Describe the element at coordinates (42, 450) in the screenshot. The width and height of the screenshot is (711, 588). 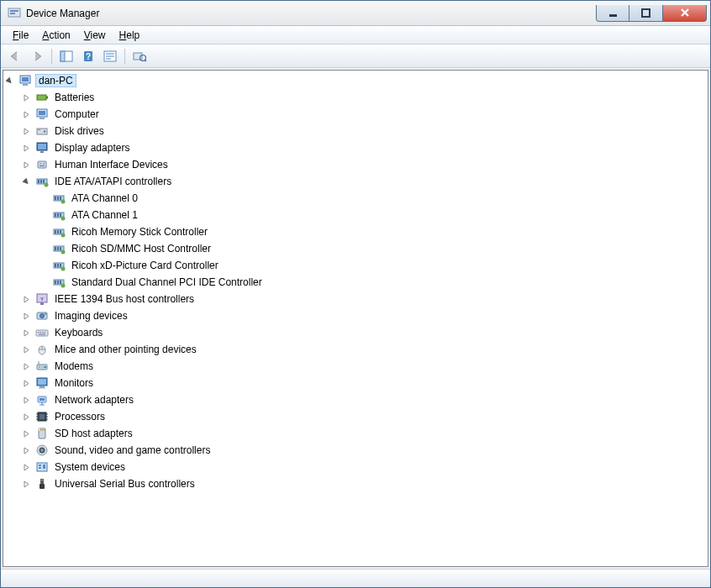
I see `sound-icon` at that location.